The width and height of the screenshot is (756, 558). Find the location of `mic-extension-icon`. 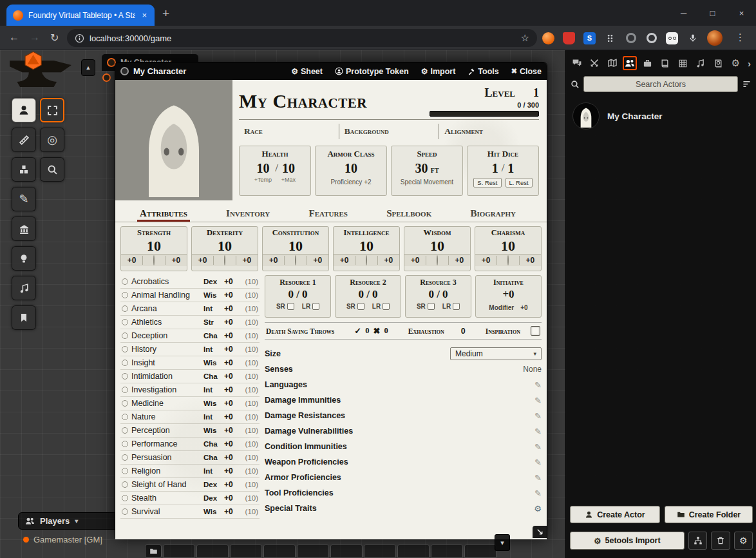

mic-extension-icon is located at coordinates (693, 39).